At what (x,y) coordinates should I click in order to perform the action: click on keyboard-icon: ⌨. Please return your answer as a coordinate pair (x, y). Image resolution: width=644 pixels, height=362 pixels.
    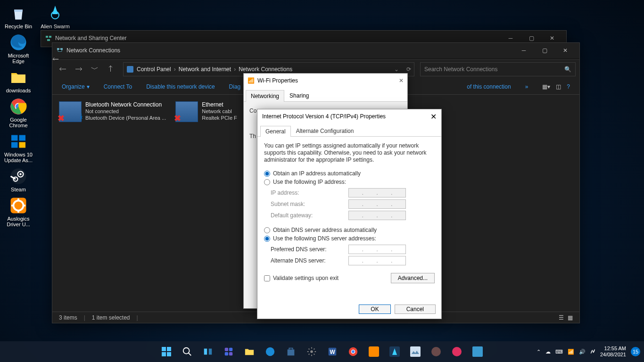
    Looking at the image, I should click on (559, 352).